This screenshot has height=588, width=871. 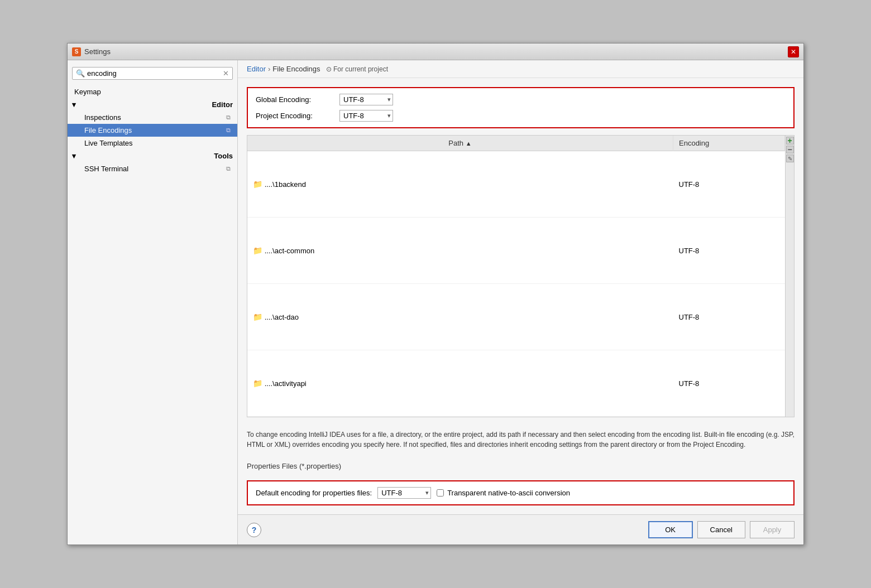 I want to click on ssh-terminal-copy-icon: ⧉, so click(x=228, y=168).